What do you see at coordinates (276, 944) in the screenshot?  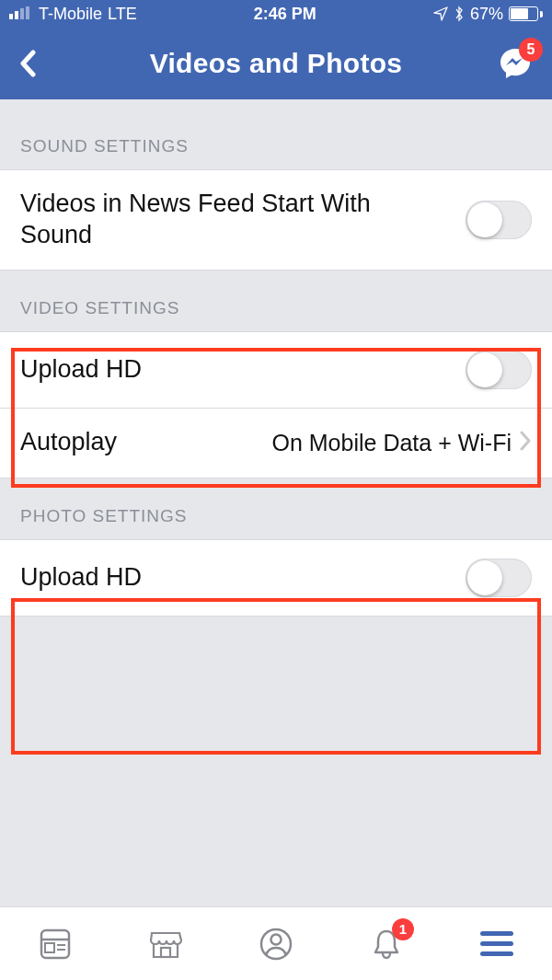 I see `tab-profile` at bounding box center [276, 944].